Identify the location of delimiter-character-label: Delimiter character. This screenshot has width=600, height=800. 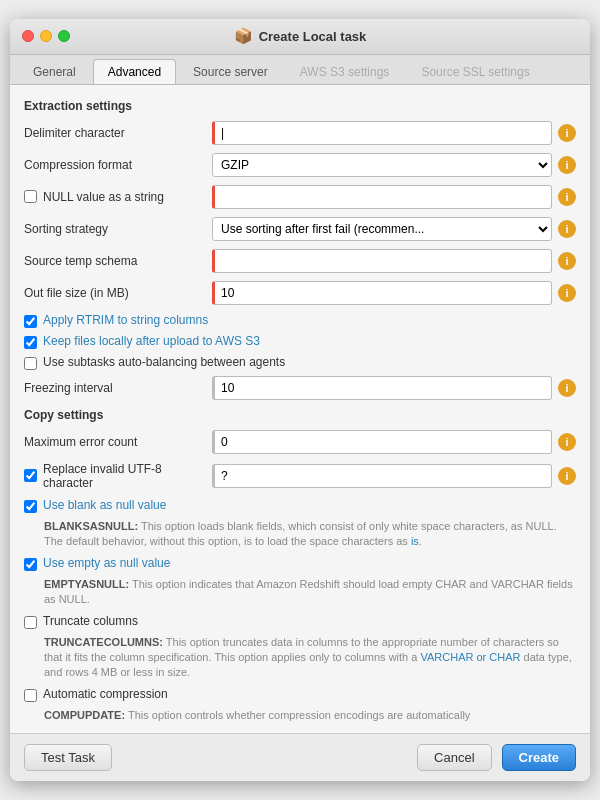
(114, 133).